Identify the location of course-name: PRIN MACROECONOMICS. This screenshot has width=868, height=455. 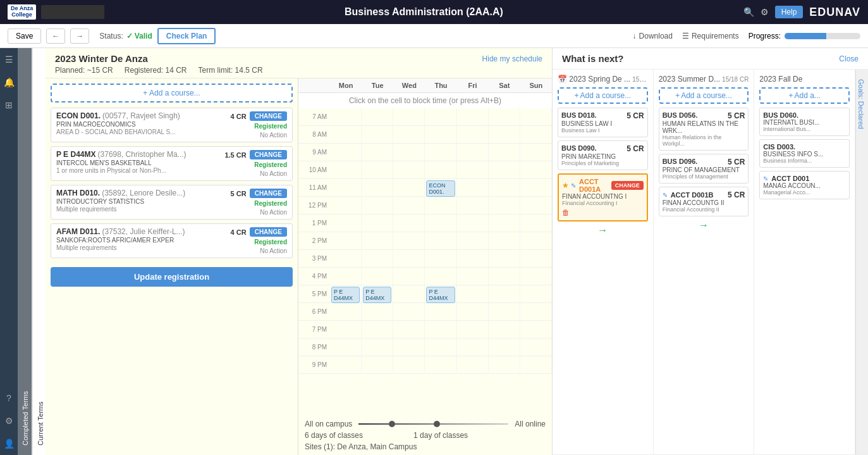
(140, 124).